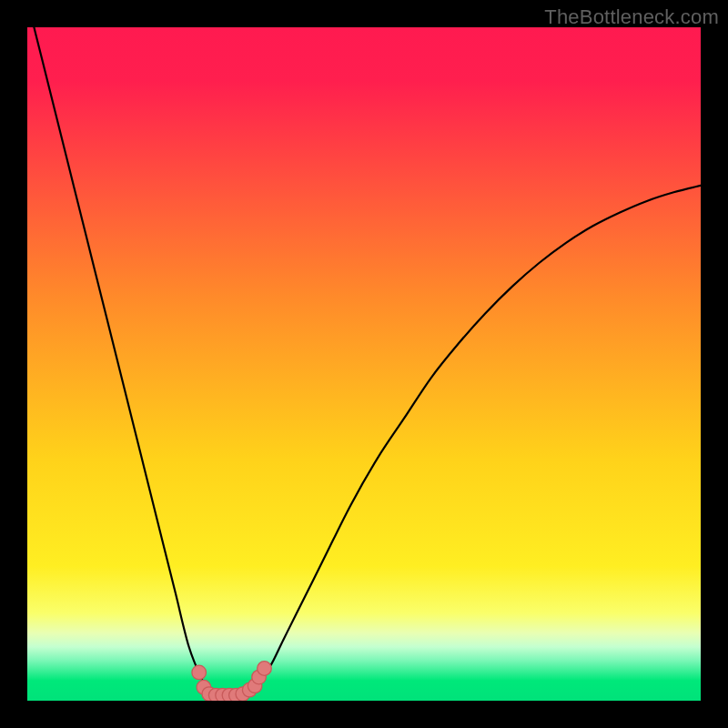  Describe the element at coordinates (632, 17) in the screenshot. I see `attribution-text: TheBottleneck.com` at that location.